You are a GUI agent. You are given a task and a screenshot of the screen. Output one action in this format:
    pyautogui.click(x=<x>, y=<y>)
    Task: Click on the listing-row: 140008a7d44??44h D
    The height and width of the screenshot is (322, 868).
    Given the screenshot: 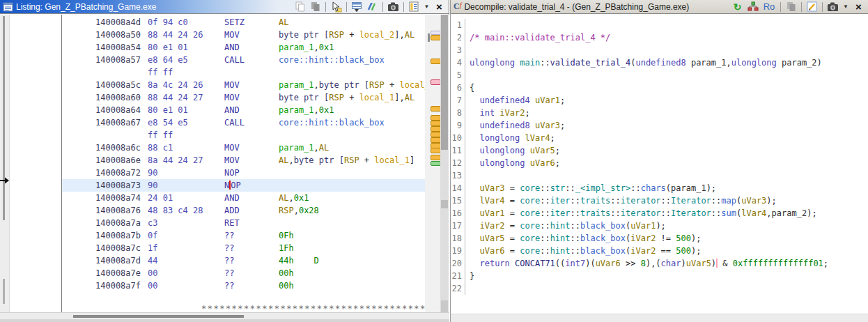 What is the action you would take?
    pyautogui.click(x=244, y=261)
    